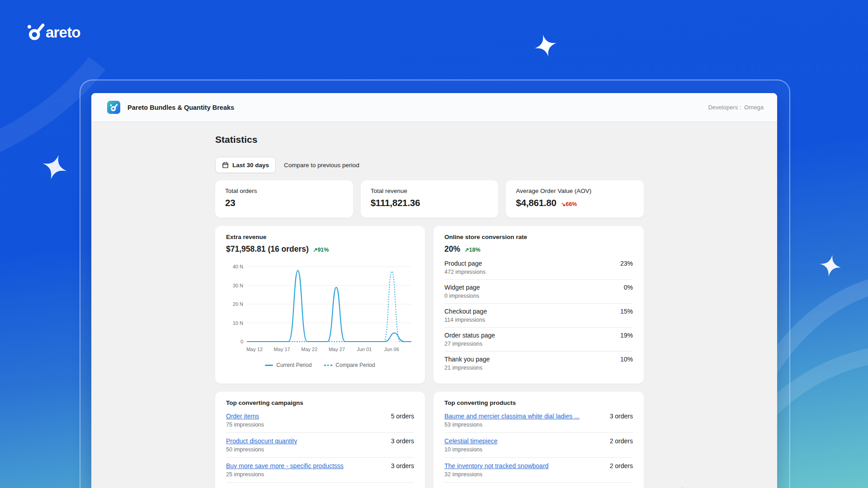  Describe the element at coordinates (539, 440) in the screenshot. I see `top-products-card: Top converting products Baume and mercie…` at that location.